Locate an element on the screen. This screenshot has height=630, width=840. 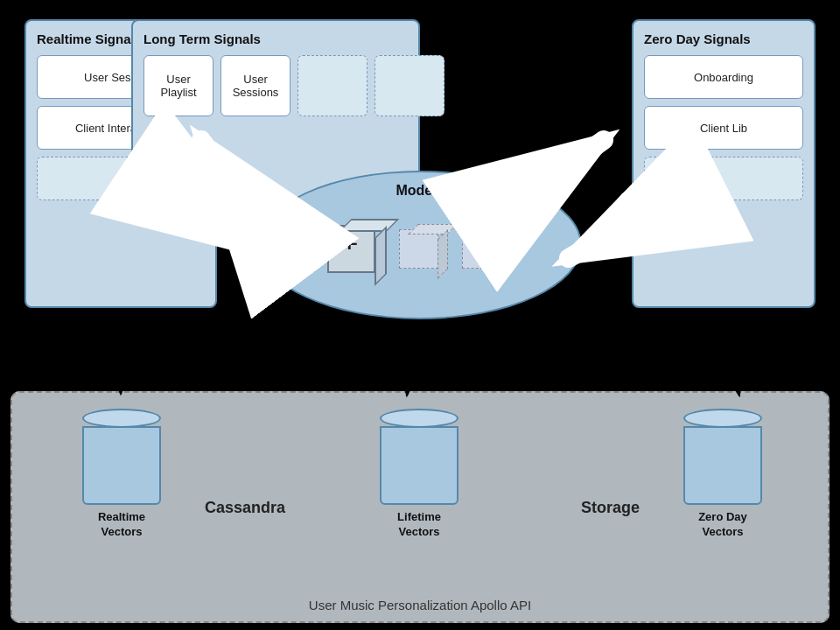
realtime-vectors-cylinder: RealtimeVectors is located at coordinates (122, 474).